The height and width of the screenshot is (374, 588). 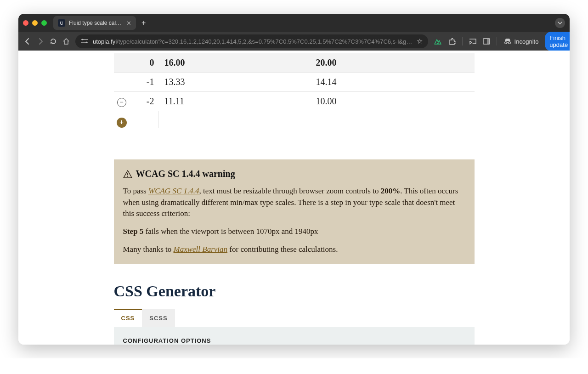 What do you see at coordinates (158, 318) in the screenshot?
I see `tab-scss: SCSS` at bounding box center [158, 318].